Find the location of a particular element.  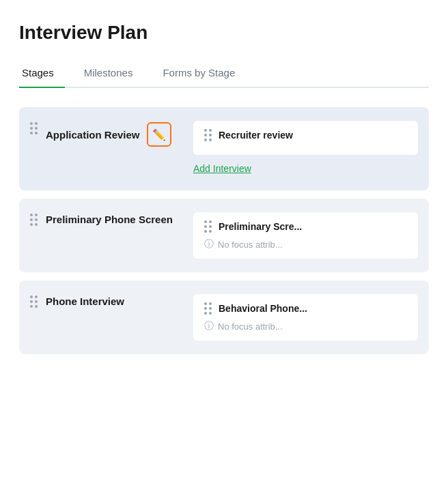

stage-content: Phone Interview is located at coordinates (232, 317).